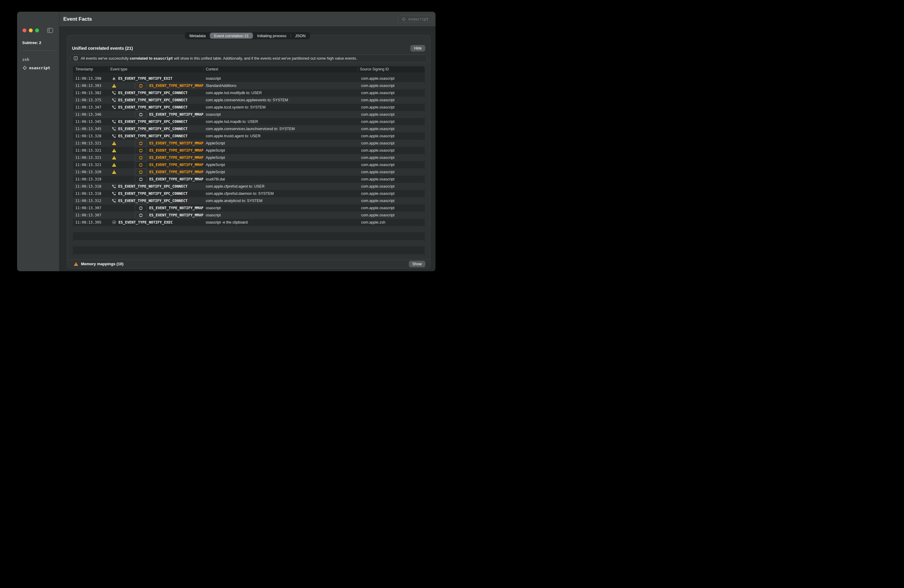 This screenshot has width=904, height=588. Describe the element at coordinates (90, 136) in the screenshot. I see `timestamp-cell: 11:08:13.328` at that location.